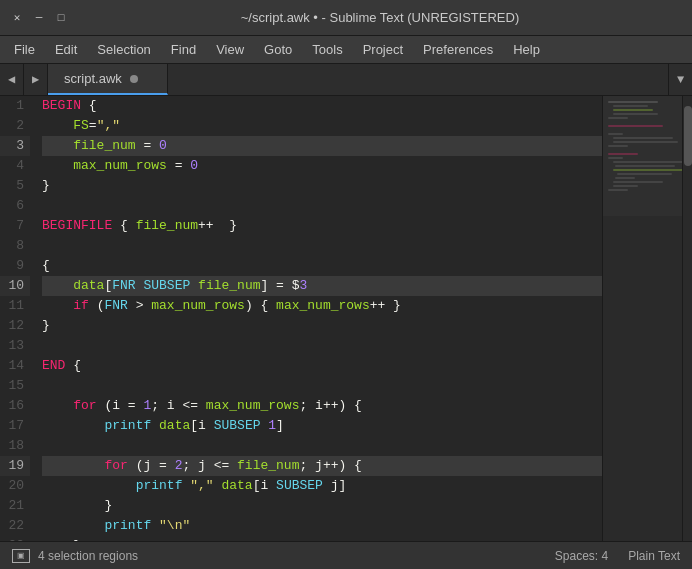 The height and width of the screenshot is (569, 692). I want to click on line-num-15: 15, so click(15, 386).